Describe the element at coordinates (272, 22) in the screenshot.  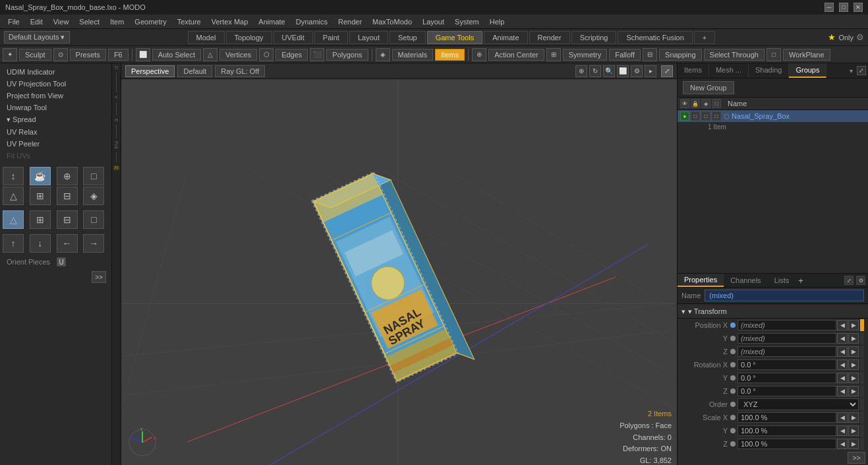
I see `menu-animate: Animate` at that location.